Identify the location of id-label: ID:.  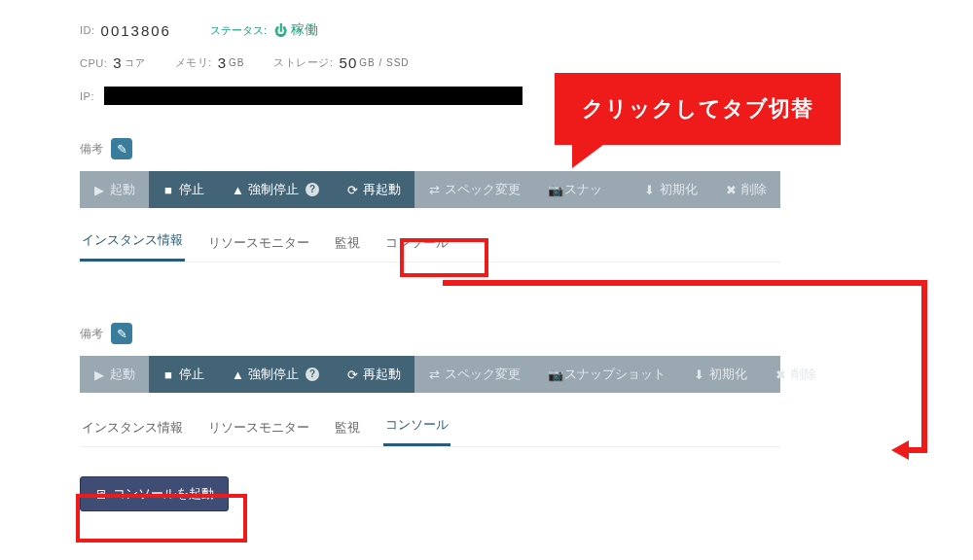
(88, 30).